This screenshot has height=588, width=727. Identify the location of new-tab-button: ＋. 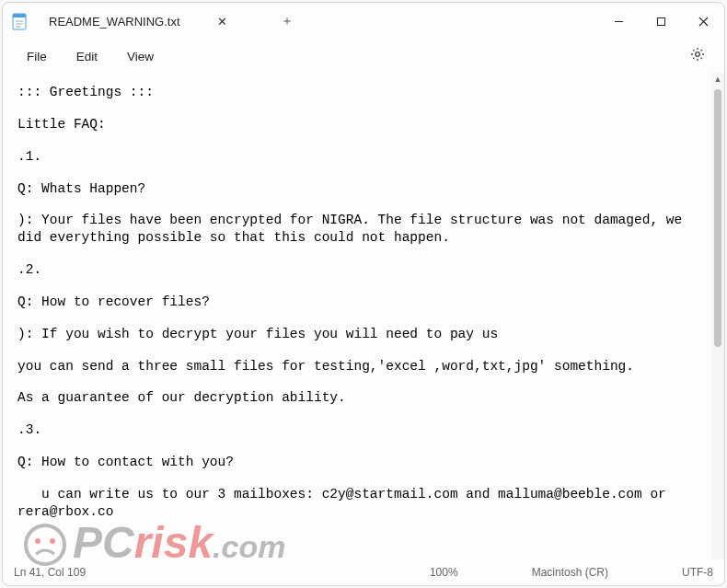
(287, 21).